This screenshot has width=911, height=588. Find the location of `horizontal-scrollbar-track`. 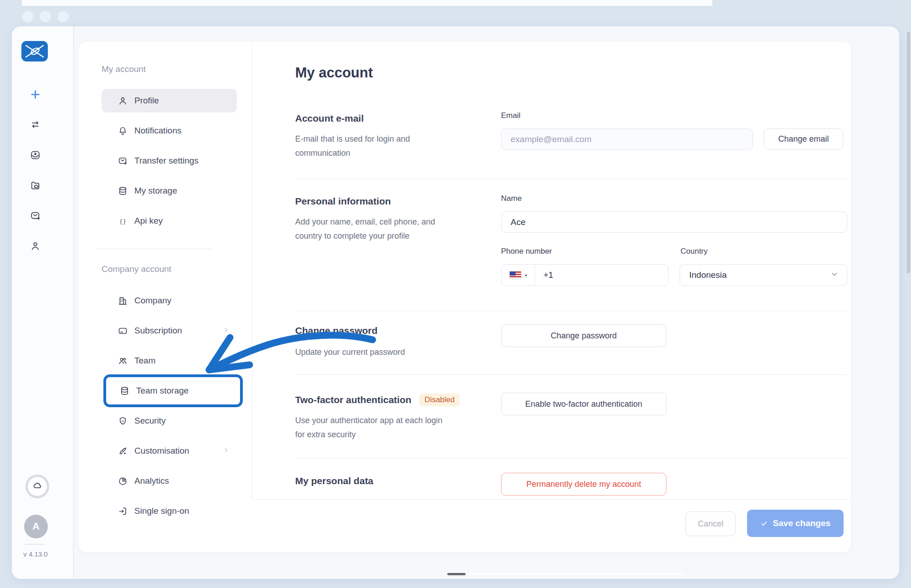

horizontal-scrollbar-track is located at coordinates (566, 574).